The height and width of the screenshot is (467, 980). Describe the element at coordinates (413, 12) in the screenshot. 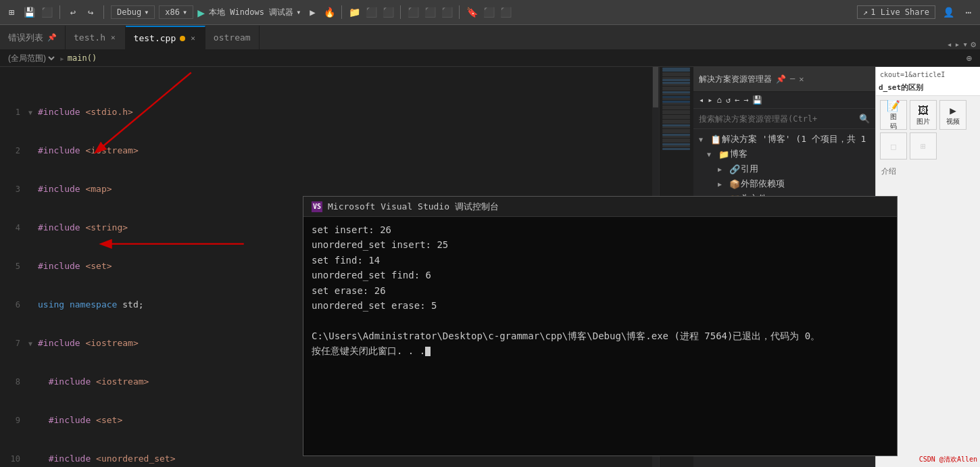

I see `nav2-icon: ⬛` at that location.